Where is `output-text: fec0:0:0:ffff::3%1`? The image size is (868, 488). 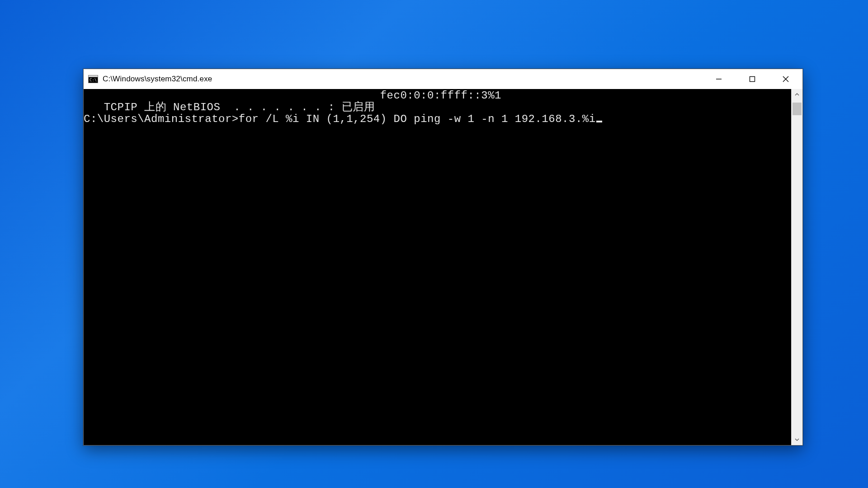 output-text: fec0:0:0:ffff::3%1 is located at coordinates (441, 96).